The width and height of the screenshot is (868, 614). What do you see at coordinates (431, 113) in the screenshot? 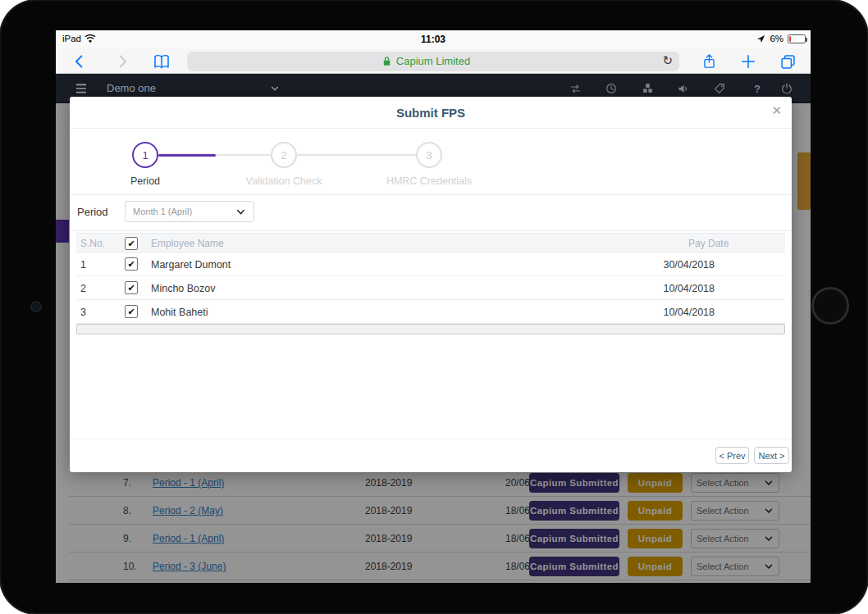
I see `modal-title: Submit FPS` at bounding box center [431, 113].